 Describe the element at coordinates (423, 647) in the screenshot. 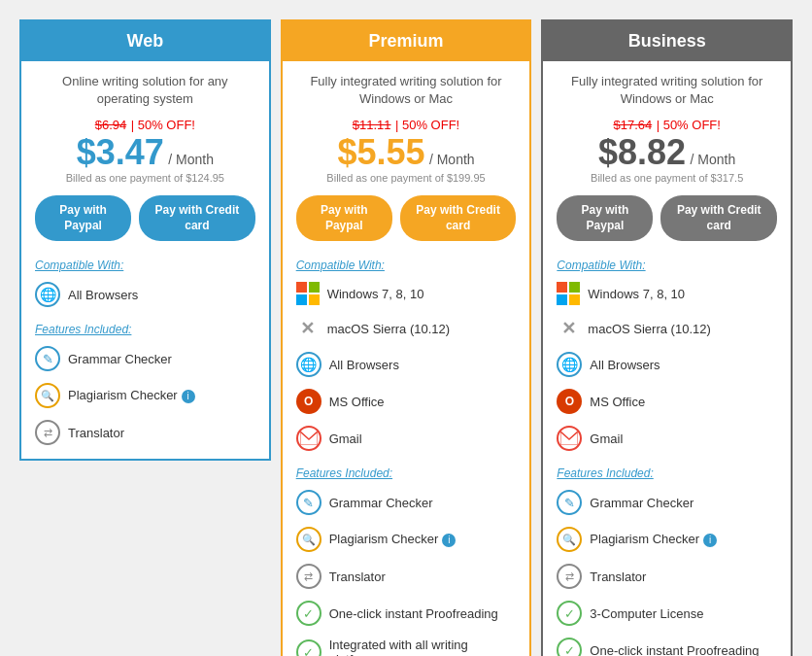

I see `feature-text: Integrated with all writing platforms` at that location.